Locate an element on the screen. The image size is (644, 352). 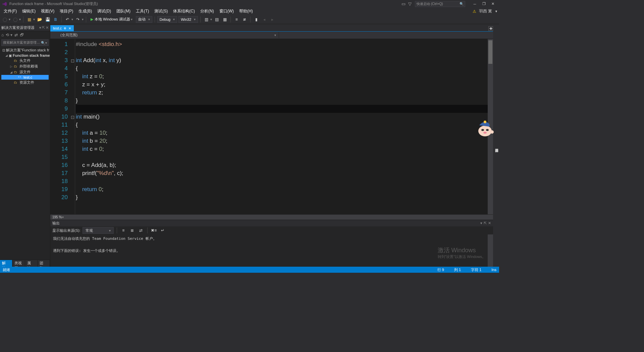
sidebar-tabs: 解决... 类视图 属性... 团队... is located at coordinates (25, 263).